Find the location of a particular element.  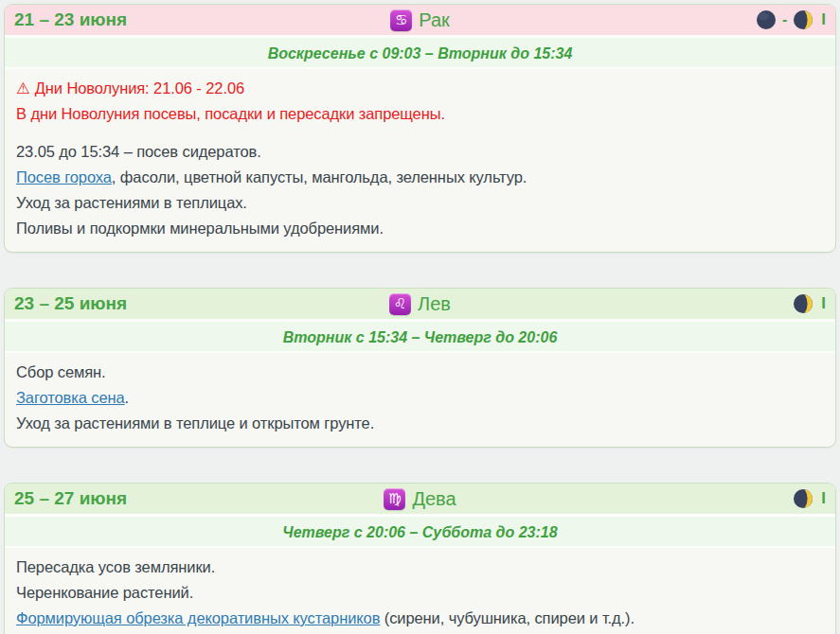

zodiac-name: Лев is located at coordinates (434, 305).